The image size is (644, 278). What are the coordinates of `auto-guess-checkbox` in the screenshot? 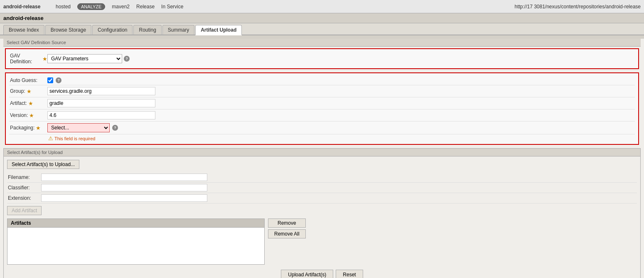 It's located at (50, 80).